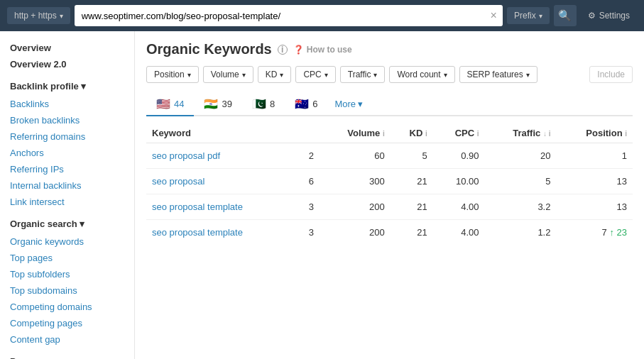  Describe the element at coordinates (594, 156) in the screenshot. I see `position-cell: 1` at that location.